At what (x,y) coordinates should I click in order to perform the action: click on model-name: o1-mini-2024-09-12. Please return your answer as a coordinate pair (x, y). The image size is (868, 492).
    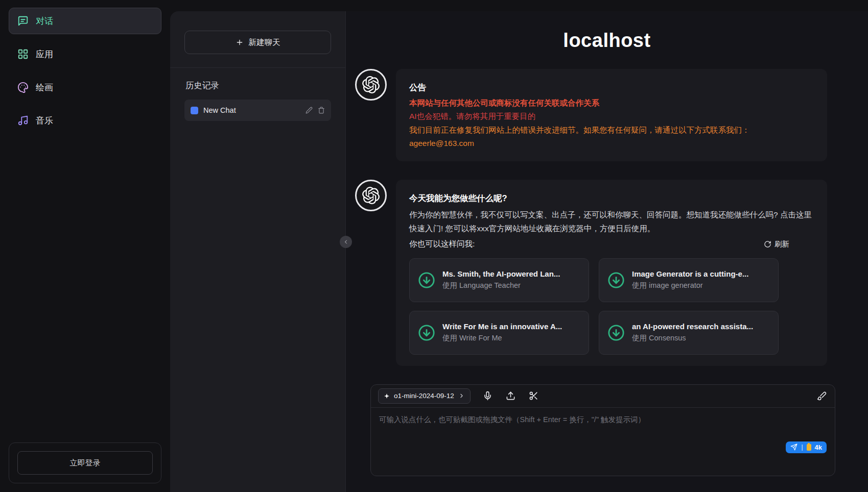
    Looking at the image, I should click on (424, 396).